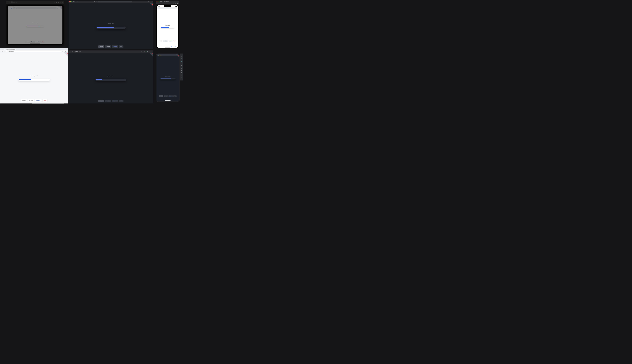  Describe the element at coordinates (182, 80) in the screenshot. I see `more-icon` at that location.